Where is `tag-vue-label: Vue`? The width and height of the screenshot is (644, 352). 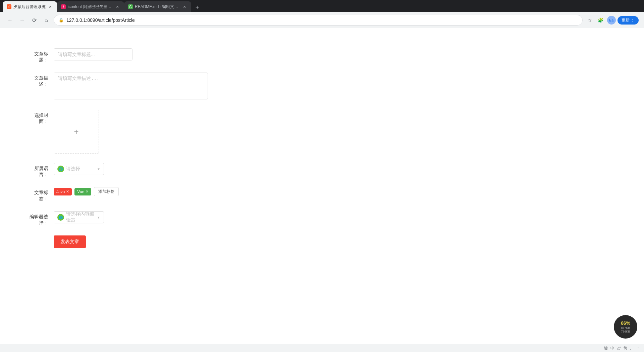 tag-vue-label: Vue is located at coordinates (80, 192).